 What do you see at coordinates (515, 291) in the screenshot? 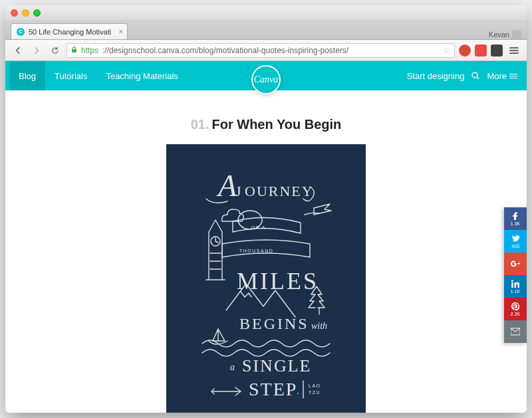
I see `share-count: 1.1K` at bounding box center [515, 291].